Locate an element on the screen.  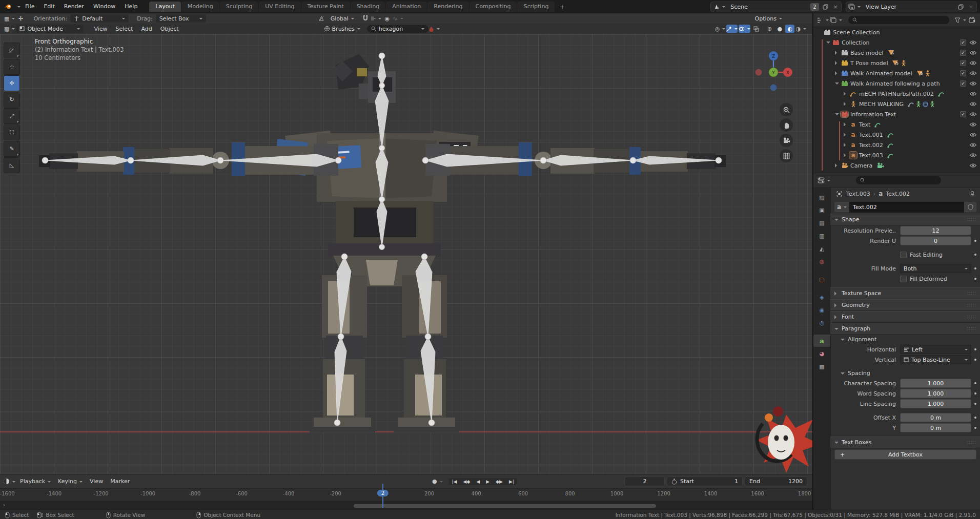
jump-to-start-button: |◀ is located at coordinates (455, 482).